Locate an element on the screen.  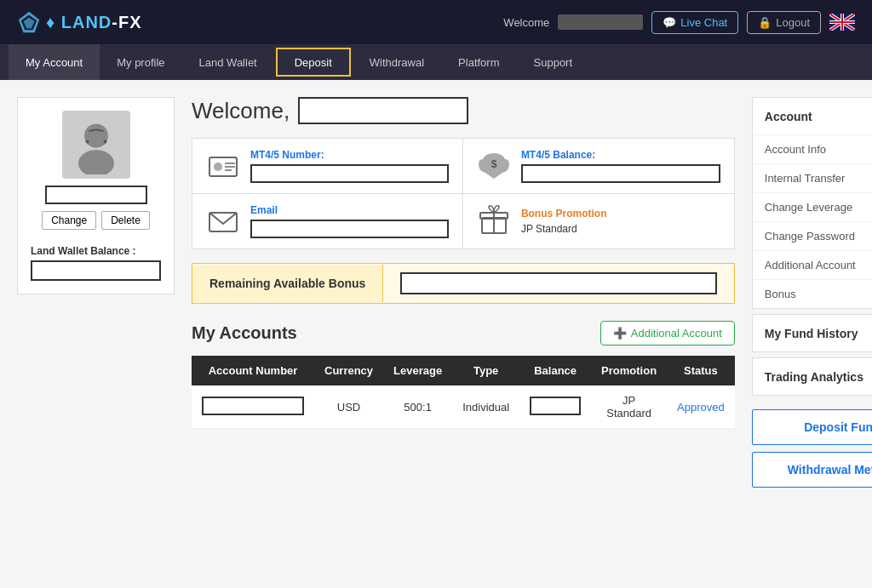
additional-account-label: Additional Account is located at coordinates (676, 334).